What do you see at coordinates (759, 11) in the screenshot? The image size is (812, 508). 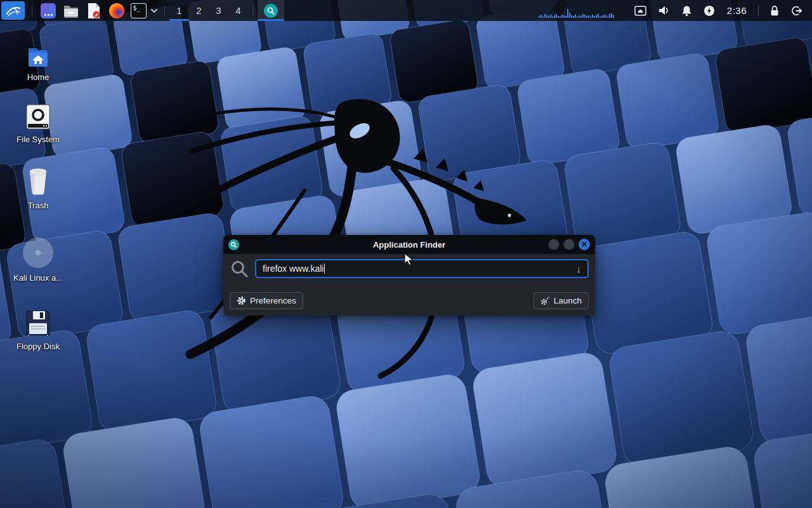 I see `tray-separator` at bounding box center [759, 11].